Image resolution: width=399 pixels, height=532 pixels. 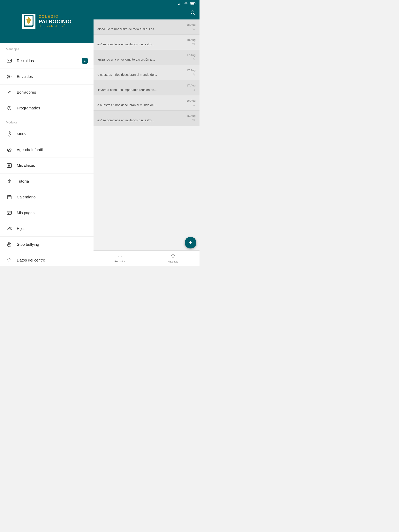 I want to click on hijos-label: Hijos, so click(x=21, y=229).